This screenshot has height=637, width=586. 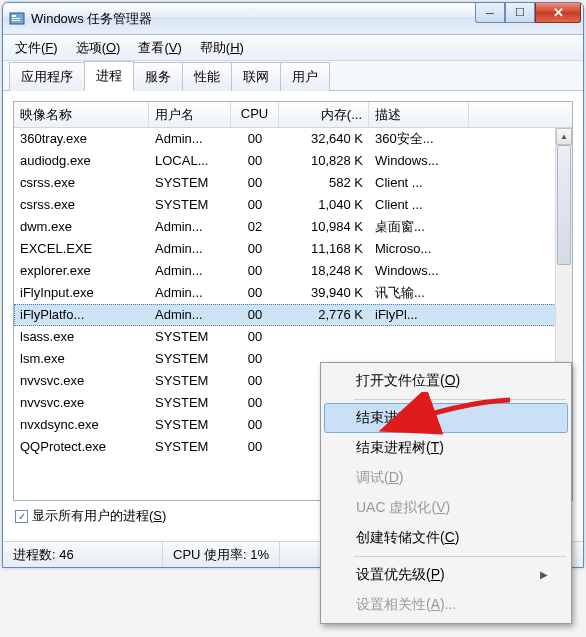 I want to click on cell-img: iFlyPlatfo..., so click(x=82, y=314).